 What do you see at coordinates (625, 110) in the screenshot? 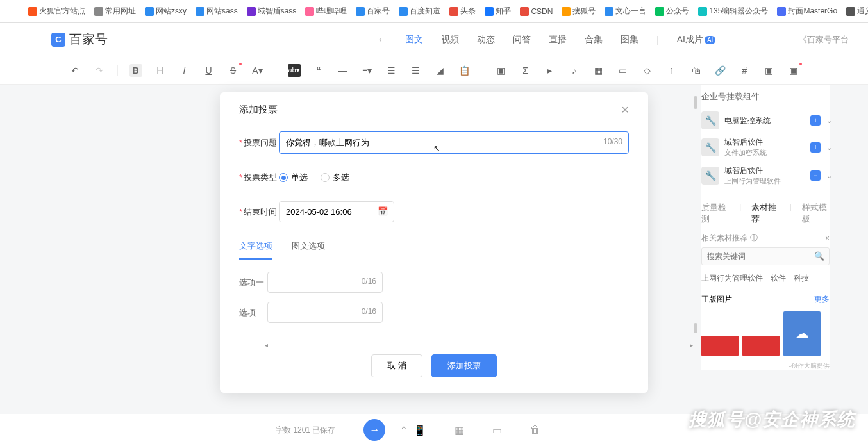
I see `close-icon: ×` at bounding box center [625, 110].